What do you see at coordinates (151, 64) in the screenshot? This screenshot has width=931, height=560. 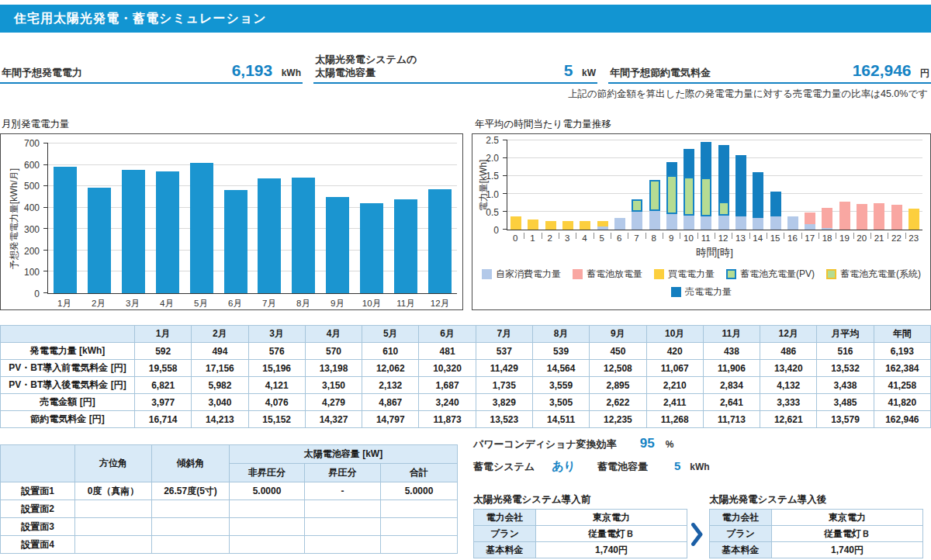 I see `stat-annual-generation: 年間予想発電電力 6,193 kWh` at bounding box center [151, 64].